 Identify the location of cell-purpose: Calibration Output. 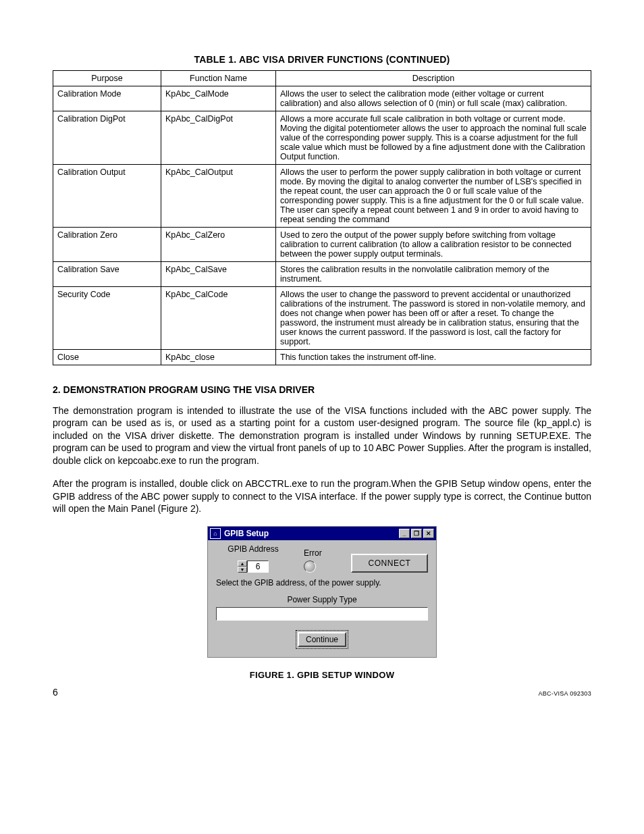
(107, 196).